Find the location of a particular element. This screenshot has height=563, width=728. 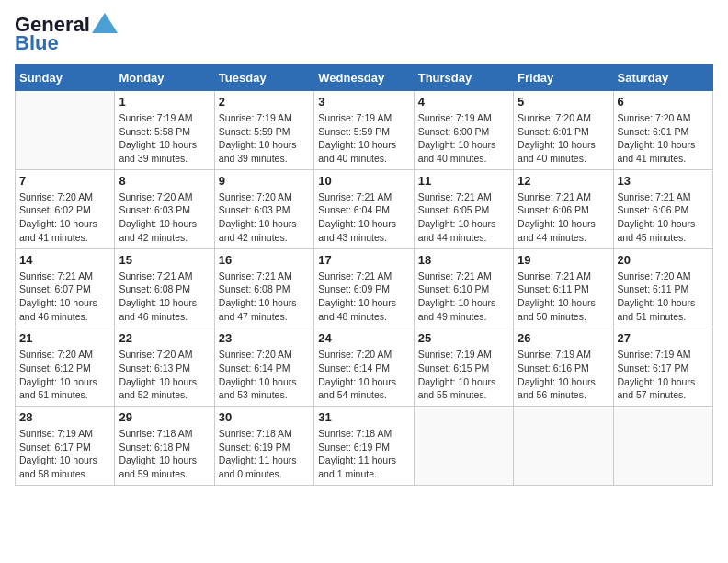

day-info: Sunrise: 7:19 AM Sunset: 5:58 PM Dayligh… is located at coordinates (164, 138).